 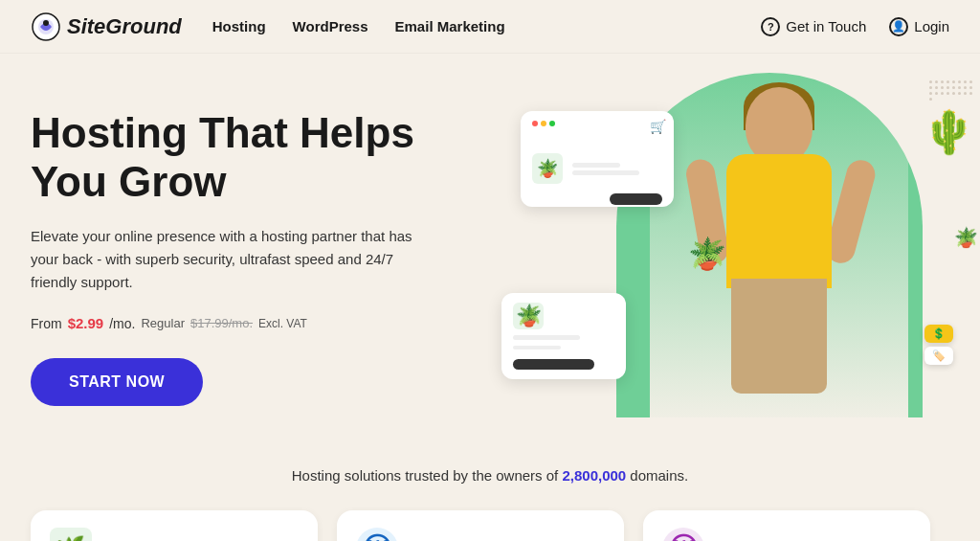 I want to click on service-card-wp-blue: Ⓦ, so click(x=480, y=526).